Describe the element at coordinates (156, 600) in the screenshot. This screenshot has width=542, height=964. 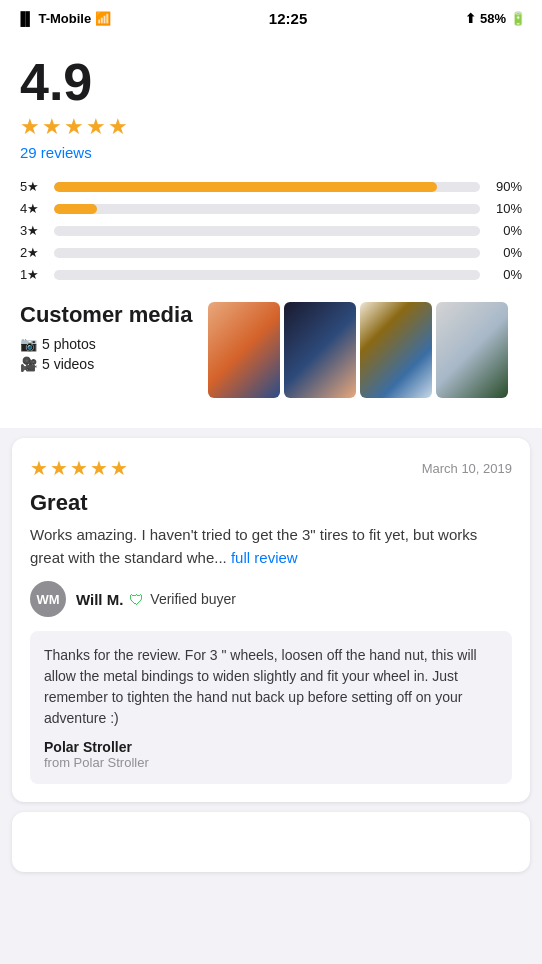
I see `reviewer-info: Will M. 🛡 Verified buyer` at that location.